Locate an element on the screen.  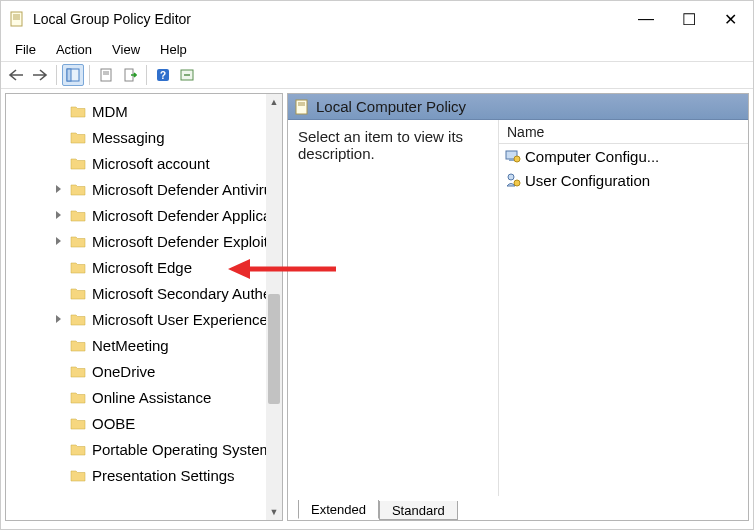
detail-header: Local Computer Policy is located at coordinates (518, 107).